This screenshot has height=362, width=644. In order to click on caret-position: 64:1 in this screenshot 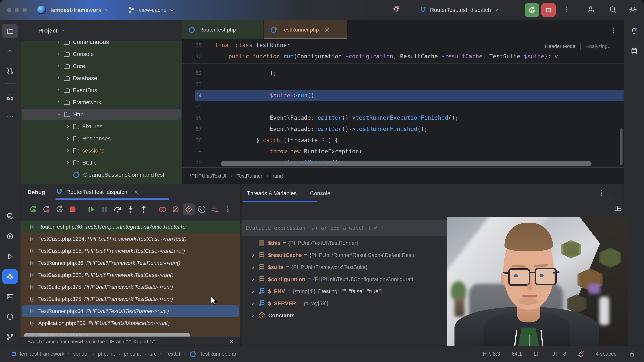, I will do `click(517, 354)`.